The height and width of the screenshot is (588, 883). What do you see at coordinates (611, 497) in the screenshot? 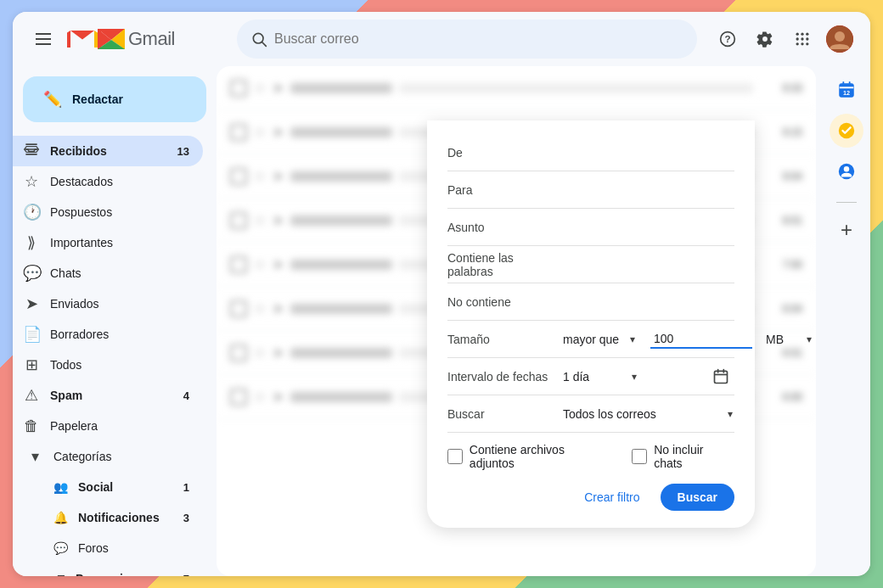
I see `crear-filtro-button: Crear filtro` at bounding box center [611, 497].